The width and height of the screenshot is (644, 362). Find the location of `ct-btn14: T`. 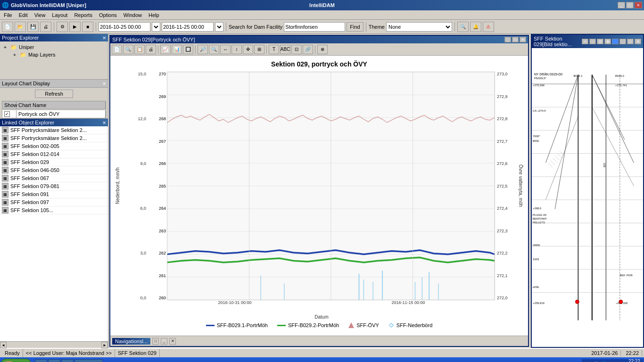

ct-btn14: T is located at coordinates (274, 49).